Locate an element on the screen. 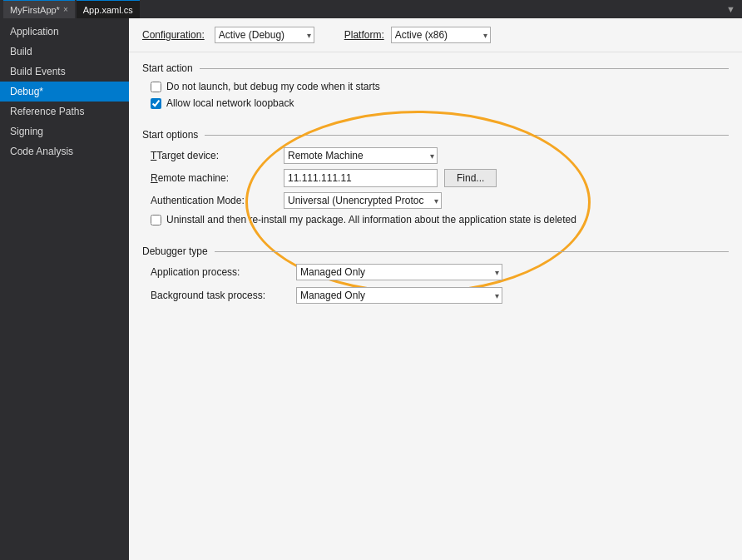 The width and height of the screenshot is (742, 560). platform-select-wrapper: Active (x86) is located at coordinates (441, 35).